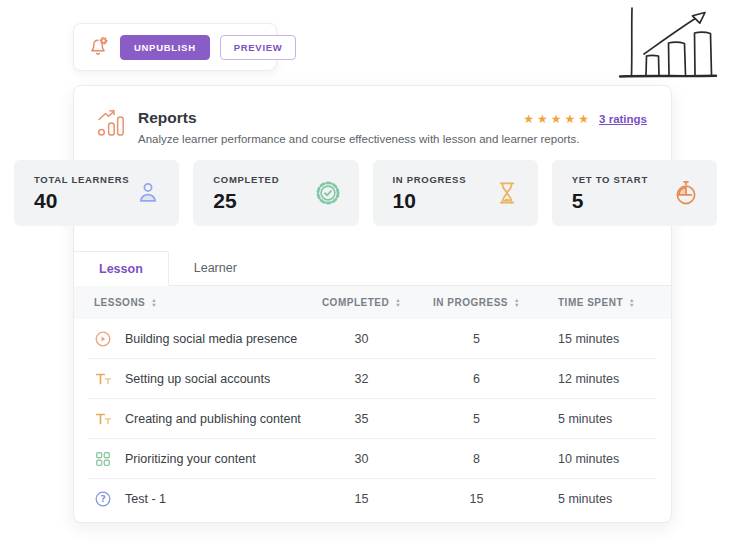  What do you see at coordinates (686, 193) in the screenshot?
I see `stopwatch-icon` at bounding box center [686, 193].